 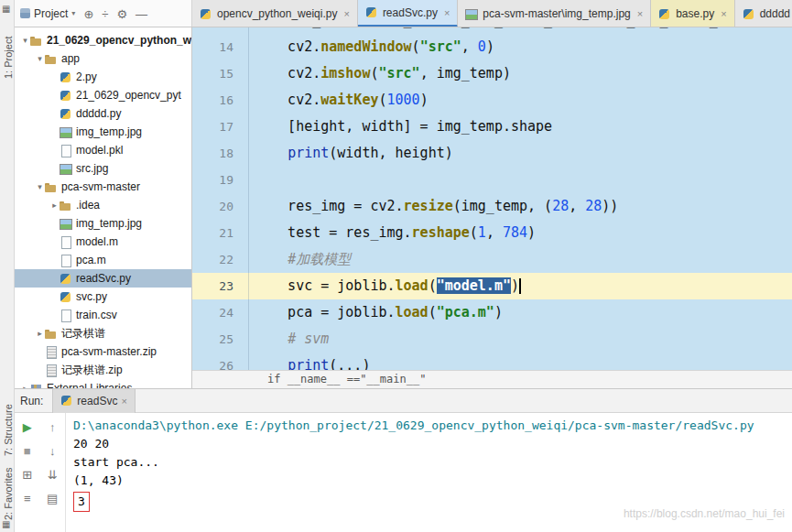 What do you see at coordinates (97, 242) in the screenshot?
I see `tree-item-label: model.m` at bounding box center [97, 242].